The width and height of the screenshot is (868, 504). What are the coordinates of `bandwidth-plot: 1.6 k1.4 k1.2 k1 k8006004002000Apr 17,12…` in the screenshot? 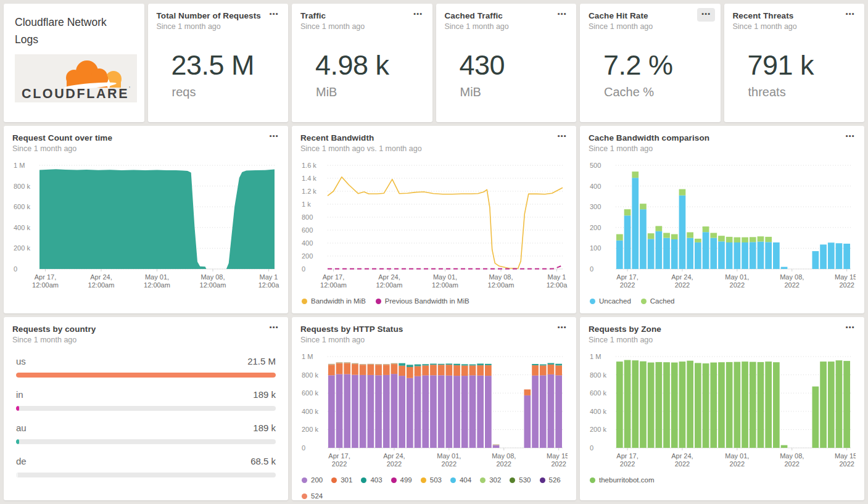 It's located at (434, 226).